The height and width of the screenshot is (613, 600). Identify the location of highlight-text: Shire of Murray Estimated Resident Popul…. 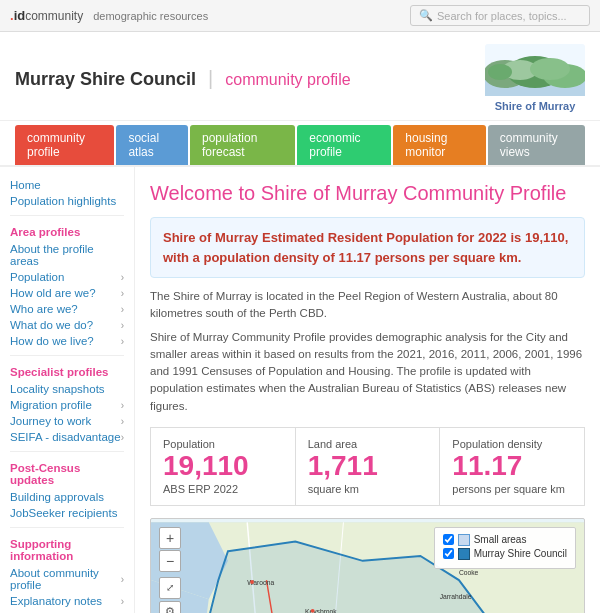
(368, 248).